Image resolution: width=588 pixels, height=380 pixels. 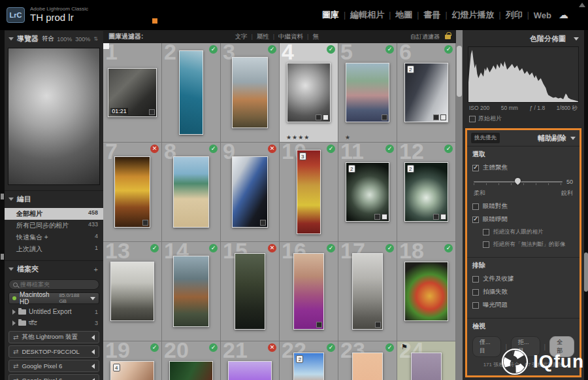 What do you see at coordinates (476, 207) in the screenshot?
I see `eyes-focus-checkbox` at bounding box center [476, 207].